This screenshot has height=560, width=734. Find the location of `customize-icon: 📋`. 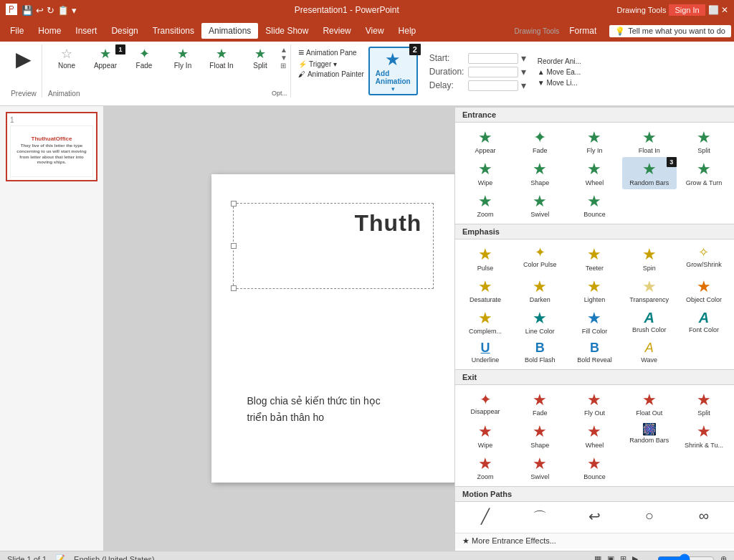

customize-icon: 📋 is located at coordinates (63, 10).